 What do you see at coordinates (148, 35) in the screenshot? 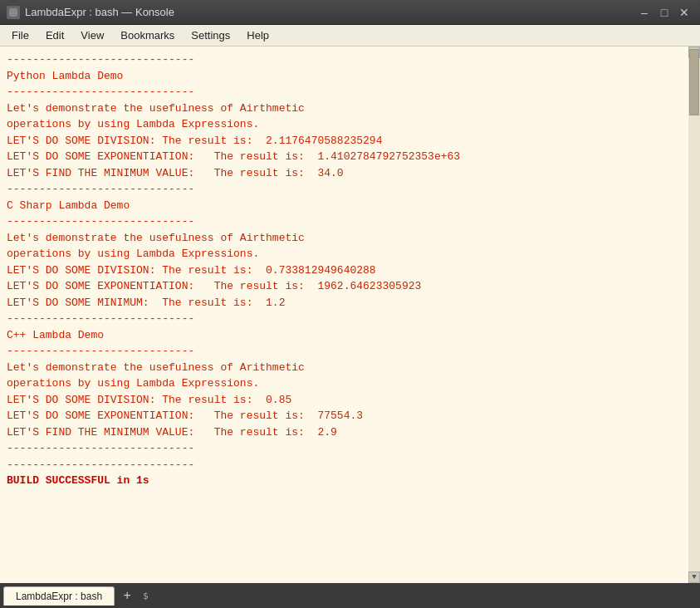
I see `menu-item-bookmarks: Bookmarks` at bounding box center [148, 35].